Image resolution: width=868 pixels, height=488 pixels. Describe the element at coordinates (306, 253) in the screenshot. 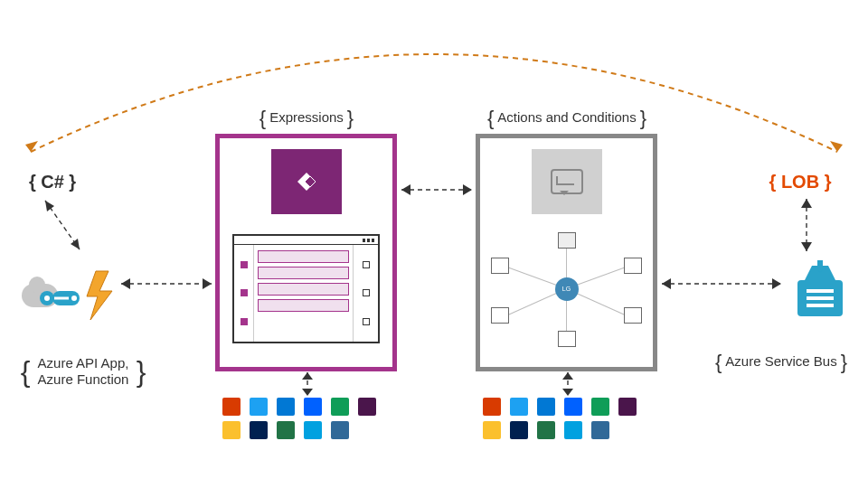

I see `expressions-panel` at that location.